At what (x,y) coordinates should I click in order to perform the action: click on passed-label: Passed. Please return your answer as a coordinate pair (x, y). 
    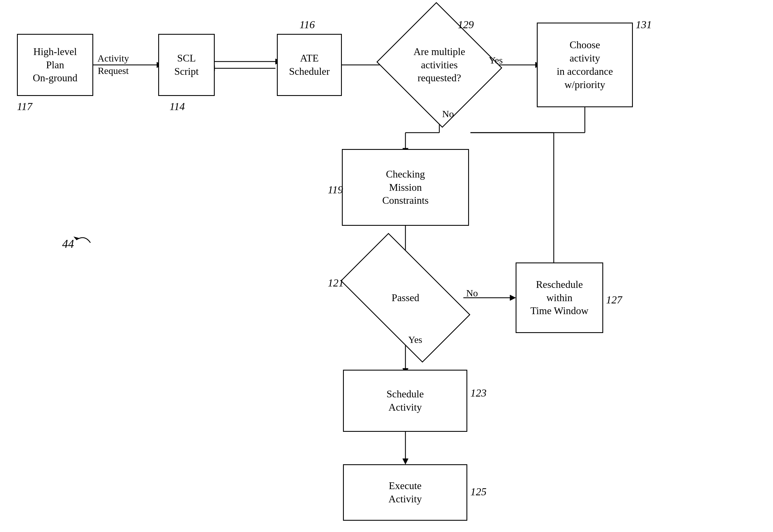
    Looking at the image, I should click on (406, 298).